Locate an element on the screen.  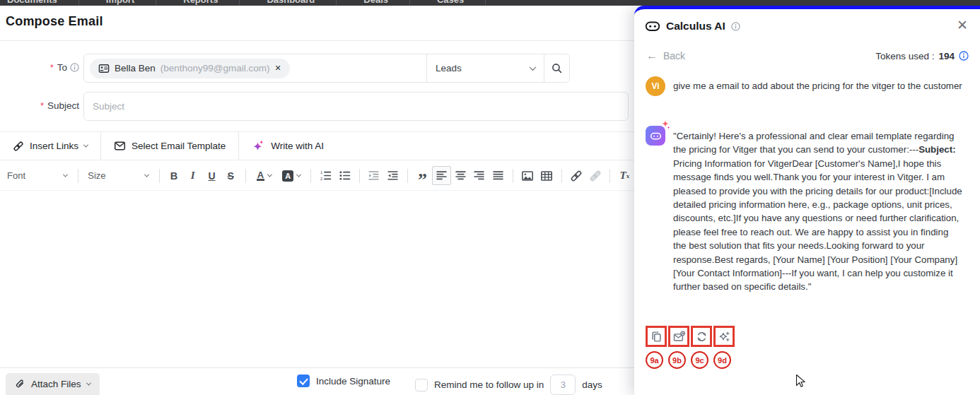
bullet-list-icon is located at coordinates (345, 175).